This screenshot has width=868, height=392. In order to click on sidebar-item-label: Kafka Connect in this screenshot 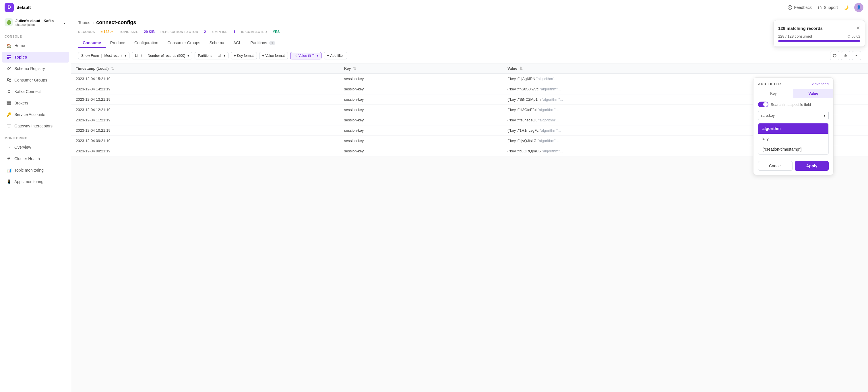, I will do `click(28, 92)`.